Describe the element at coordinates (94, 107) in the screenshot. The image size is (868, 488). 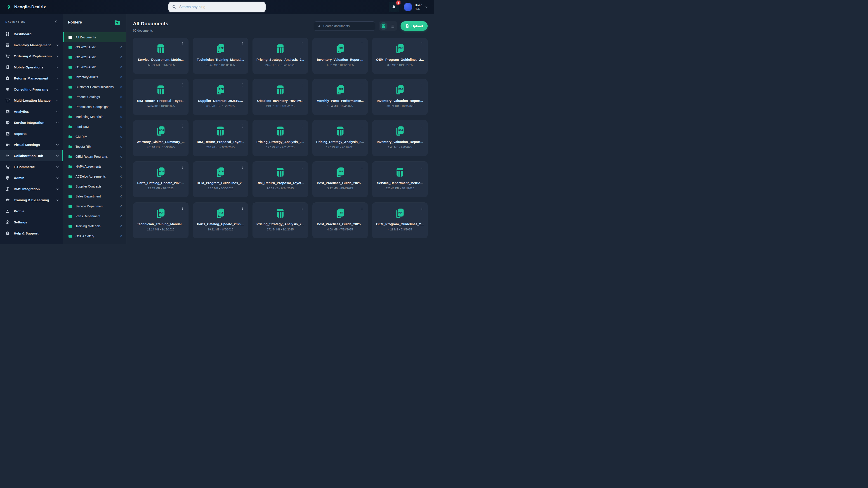
I see `folder-item-promotional-campaigns: Promotional Campaigns0` at that location.